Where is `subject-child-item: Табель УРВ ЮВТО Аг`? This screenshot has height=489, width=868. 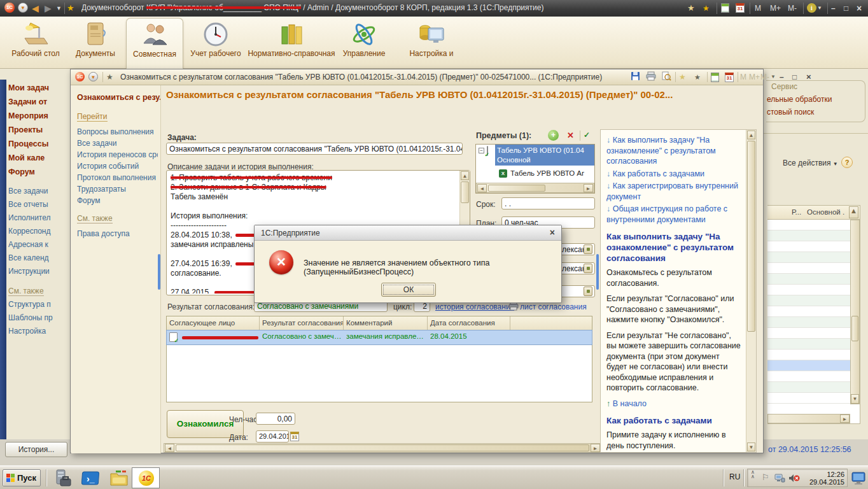
subject-child-item: Табель УРВ ЮВТО Аг is located at coordinates (552, 173).